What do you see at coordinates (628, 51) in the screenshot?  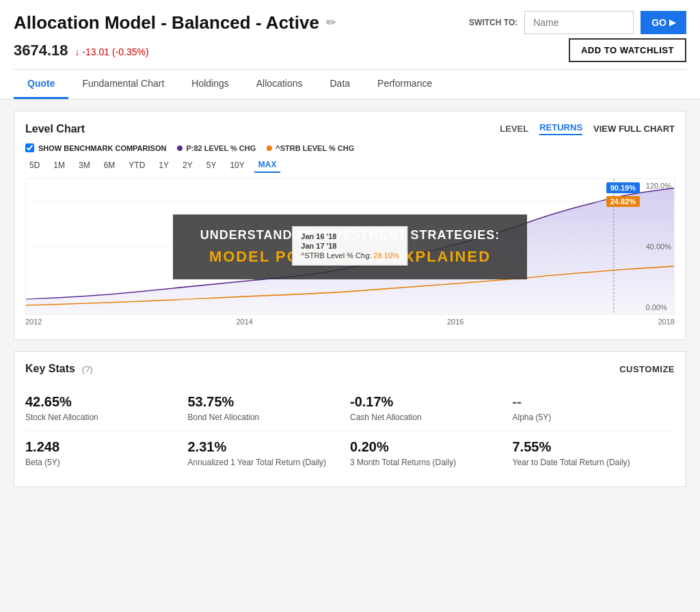 I see `add-watchlist-button: ADD TO WATCHLIST` at bounding box center [628, 51].